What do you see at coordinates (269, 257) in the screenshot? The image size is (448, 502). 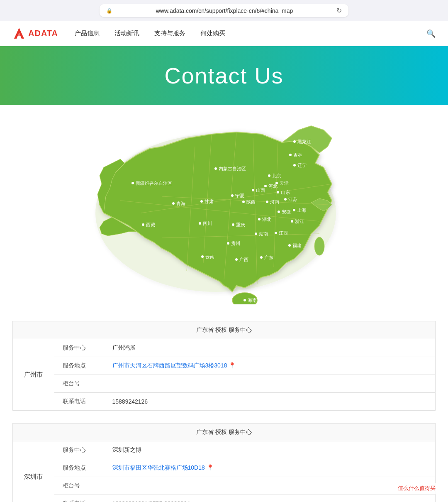 I see `svg-text: 广东` at bounding box center [269, 257].